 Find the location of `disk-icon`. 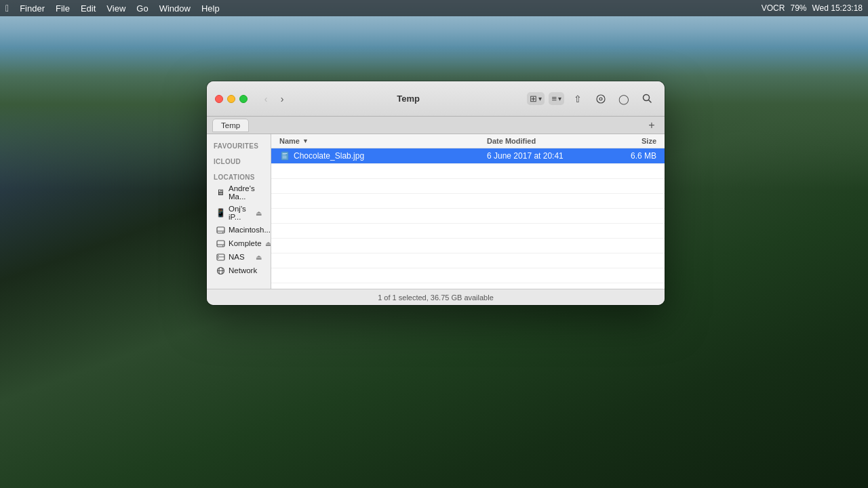

disk-icon is located at coordinates (220, 230).